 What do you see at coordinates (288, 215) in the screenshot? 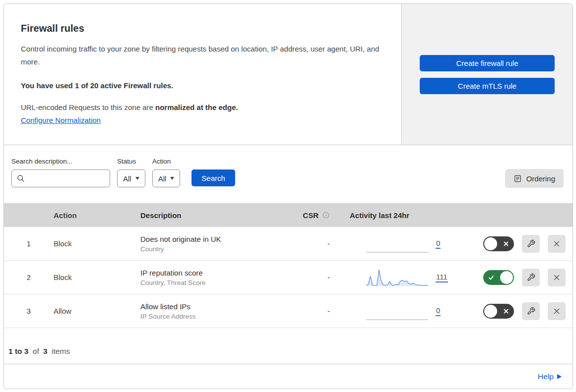
I see `table-header: Action Description CSR Activity last 24h…` at bounding box center [288, 215].